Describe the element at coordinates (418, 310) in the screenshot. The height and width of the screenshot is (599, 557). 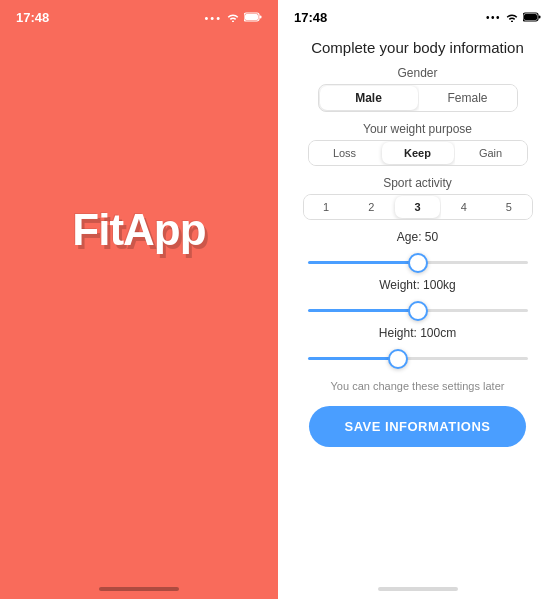
I see `weight-slider` at that location.